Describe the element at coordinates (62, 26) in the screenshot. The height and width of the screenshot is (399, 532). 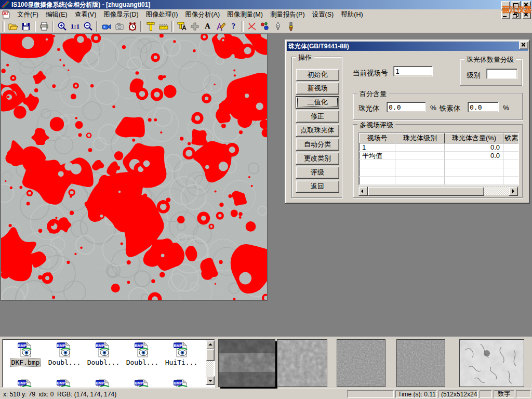
I see `zoom-in-button` at that location.